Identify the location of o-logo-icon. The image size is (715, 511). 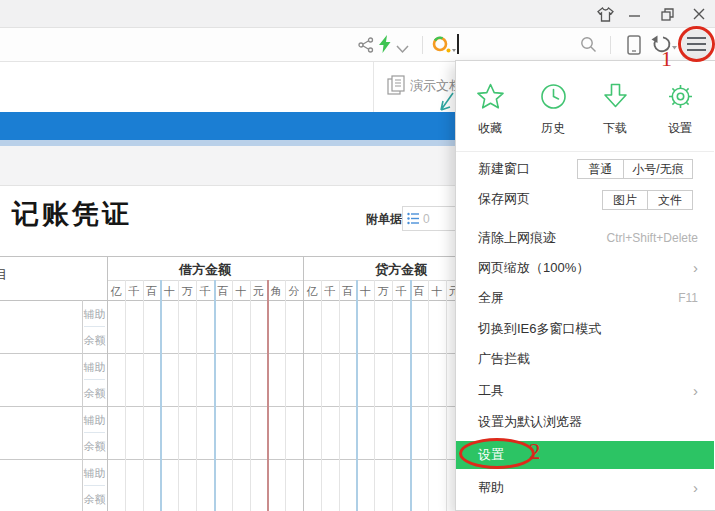
(444, 48).